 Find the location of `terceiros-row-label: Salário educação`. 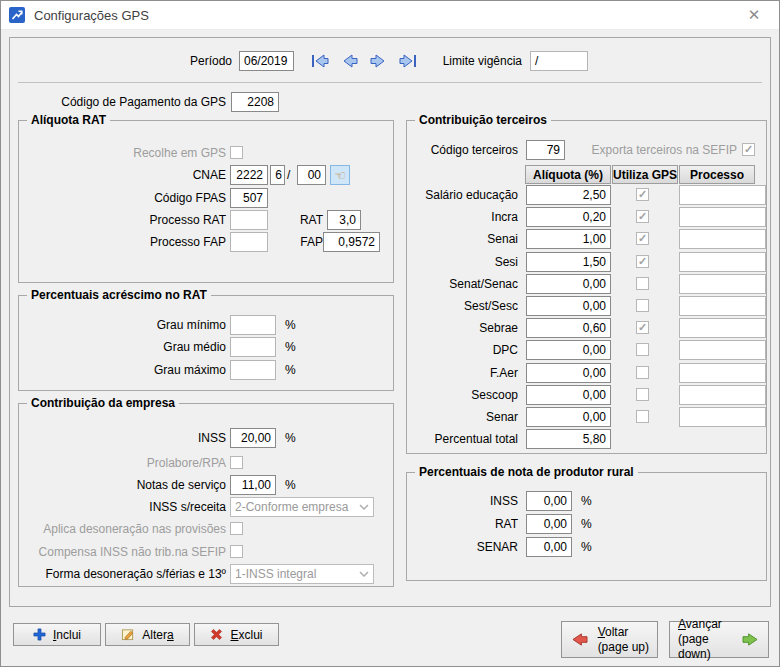

terceiros-row-label: Salário educação is located at coordinates (462, 195).